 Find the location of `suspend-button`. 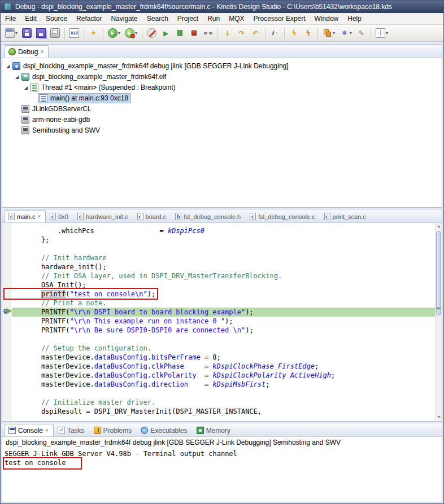

suspend-button is located at coordinates (180, 33).